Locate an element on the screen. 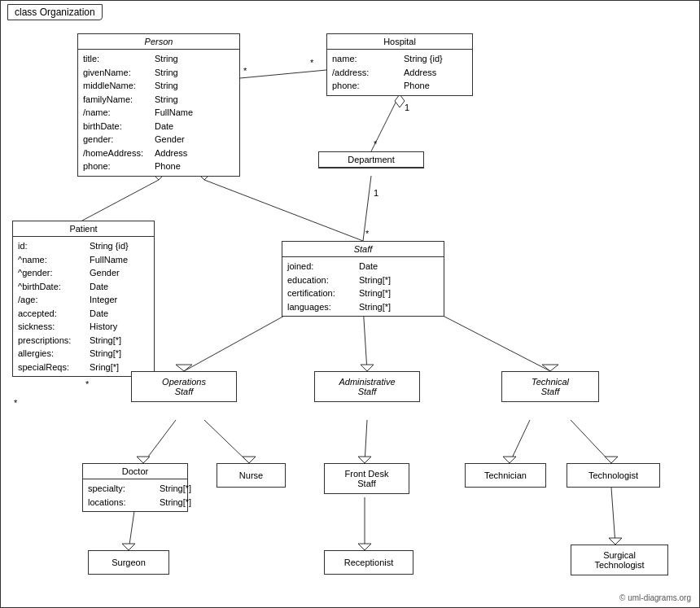 This screenshot has height=608, width=700. class-nurse-title: Nurse is located at coordinates (251, 475).